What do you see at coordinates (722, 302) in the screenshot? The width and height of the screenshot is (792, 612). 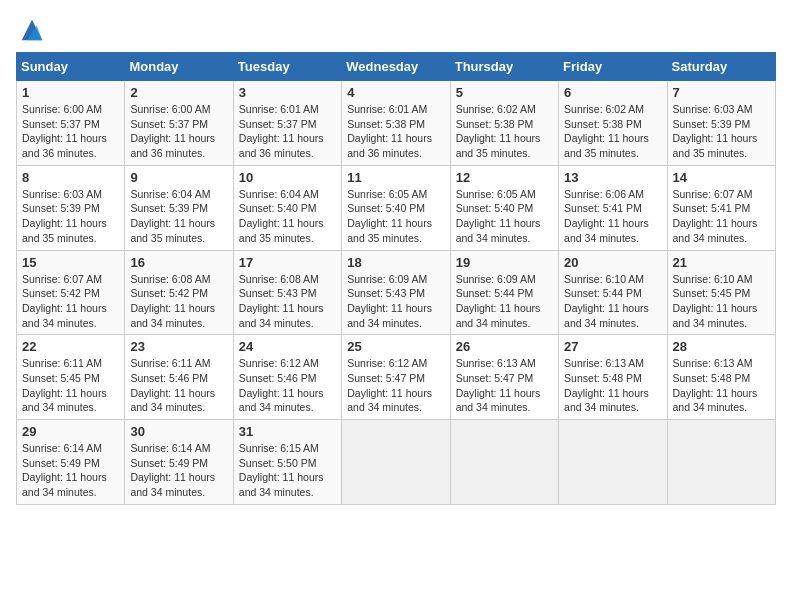 I see `day-info: Sunrise: 6:10 AM Sunset: 5:45 PM Dayligh…` at bounding box center [722, 302].